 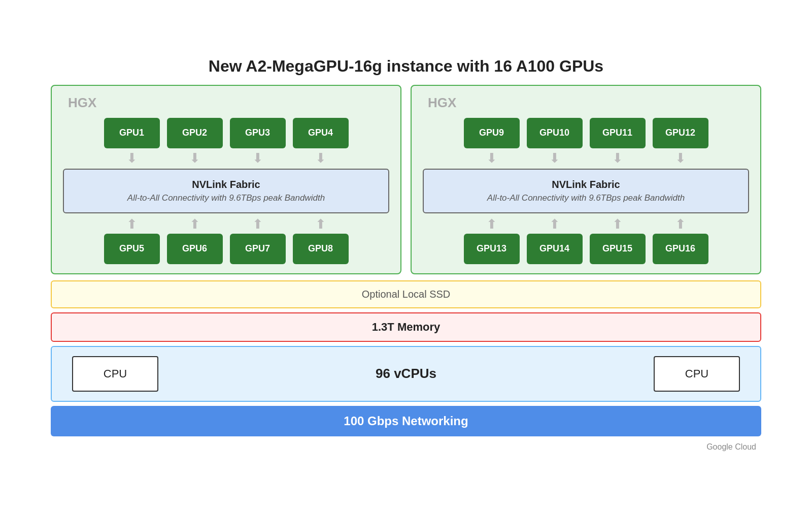 I want to click on arrow-up-7: ⬆, so click(x=618, y=224).